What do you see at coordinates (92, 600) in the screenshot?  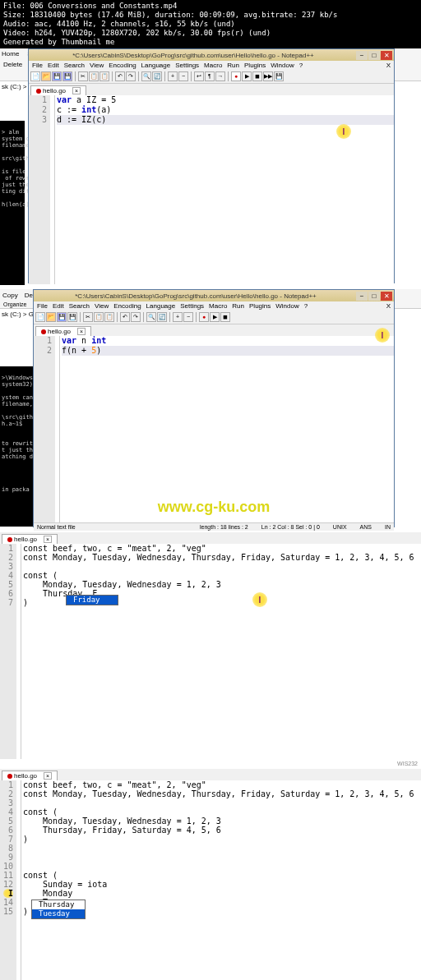 I see `ac-item-selected: Friday` at bounding box center [92, 600].